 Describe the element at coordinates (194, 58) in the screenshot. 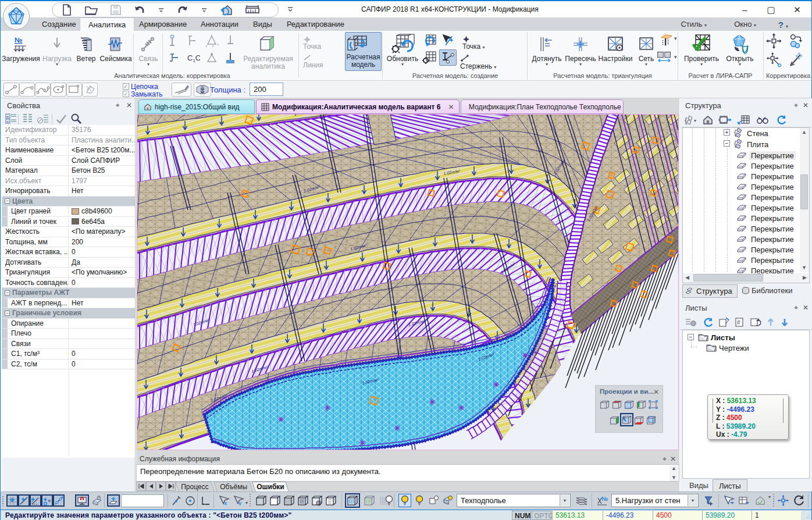

I see `svg-text: C1C2` at that location.